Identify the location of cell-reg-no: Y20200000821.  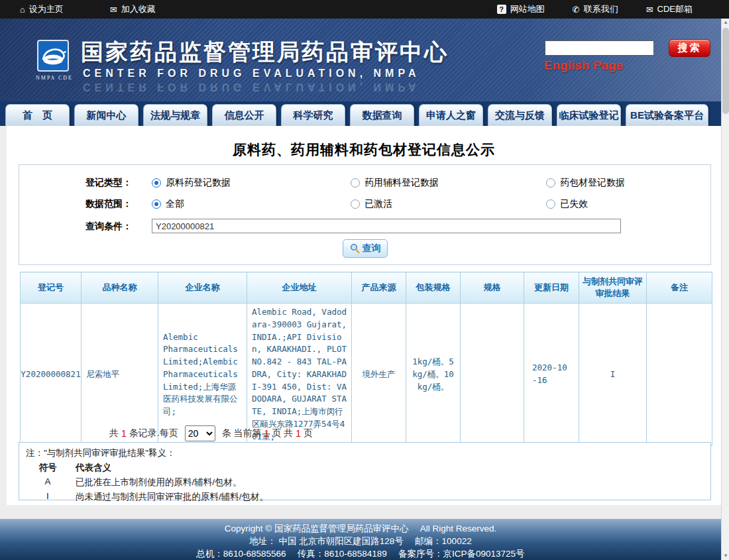
(51, 375).